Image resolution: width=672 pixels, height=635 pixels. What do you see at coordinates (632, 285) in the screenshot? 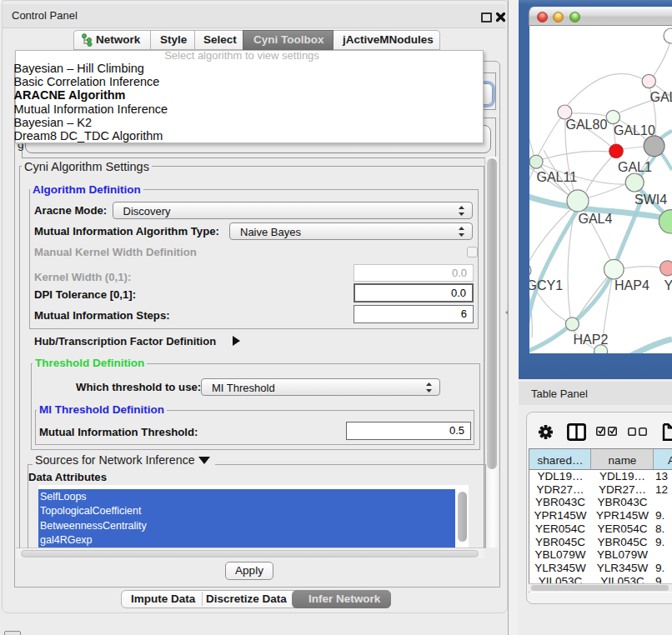
I see `svg-text: HAP4` at bounding box center [632, 285].